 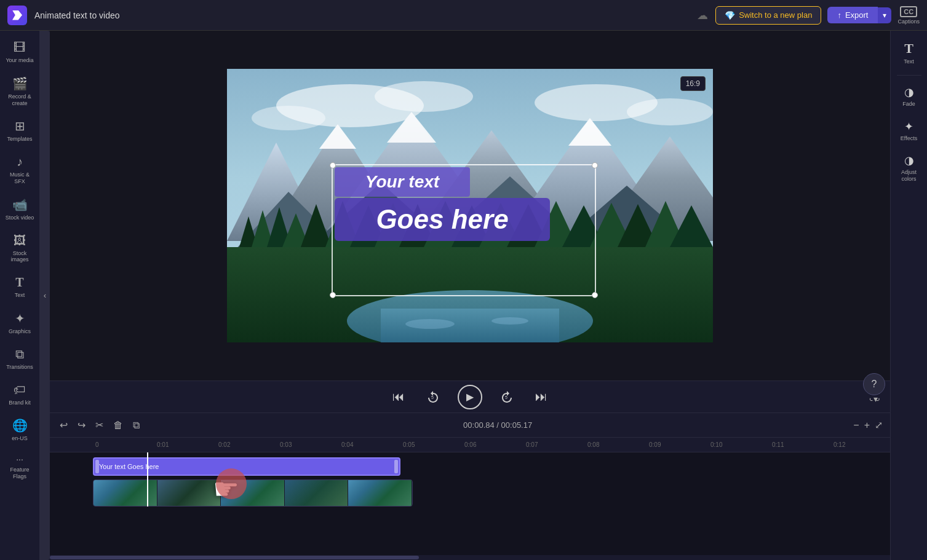 What do you see at coordinates (20, 162) in the screenshot?
I see `music-sfx-icon: ♪` at bounding box center [20, 162].